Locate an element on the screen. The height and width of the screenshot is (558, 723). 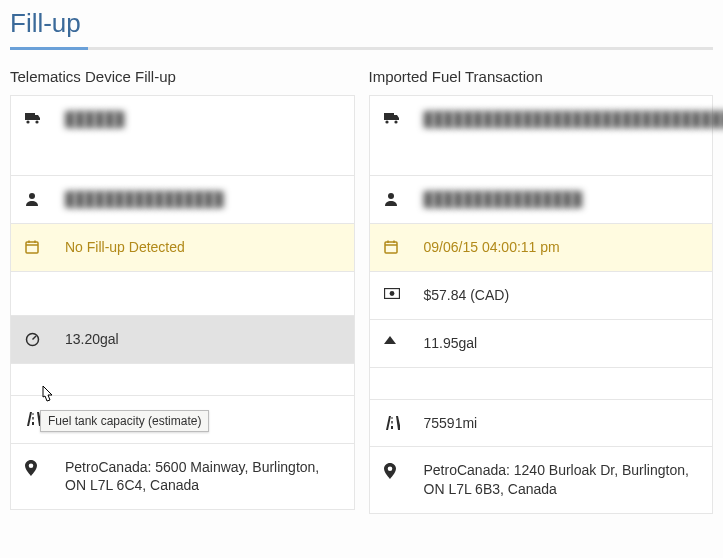
volume-value: 11.95gal is located at coordinates (562, 344).